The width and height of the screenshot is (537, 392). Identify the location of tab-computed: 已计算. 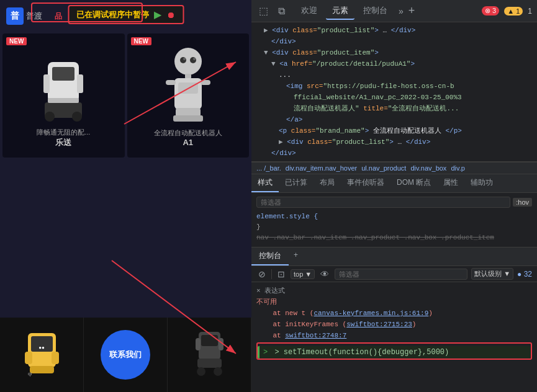
(296, 184).